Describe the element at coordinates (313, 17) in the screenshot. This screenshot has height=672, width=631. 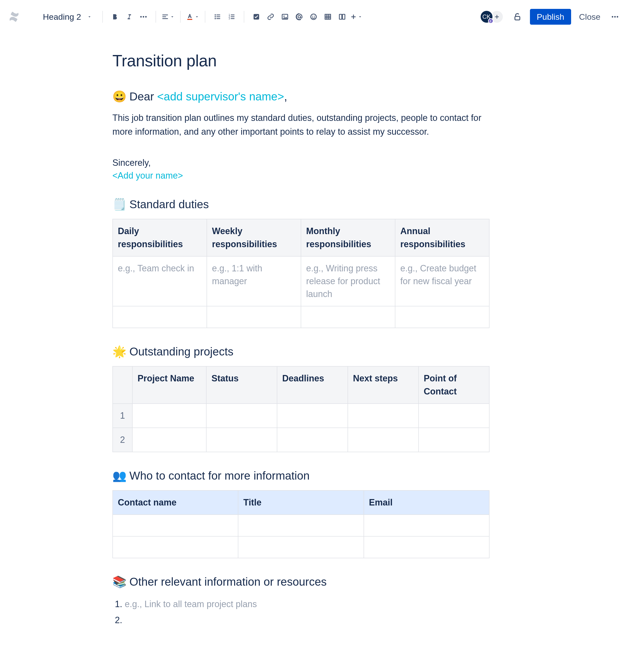
I see `emoji-button` at that location.